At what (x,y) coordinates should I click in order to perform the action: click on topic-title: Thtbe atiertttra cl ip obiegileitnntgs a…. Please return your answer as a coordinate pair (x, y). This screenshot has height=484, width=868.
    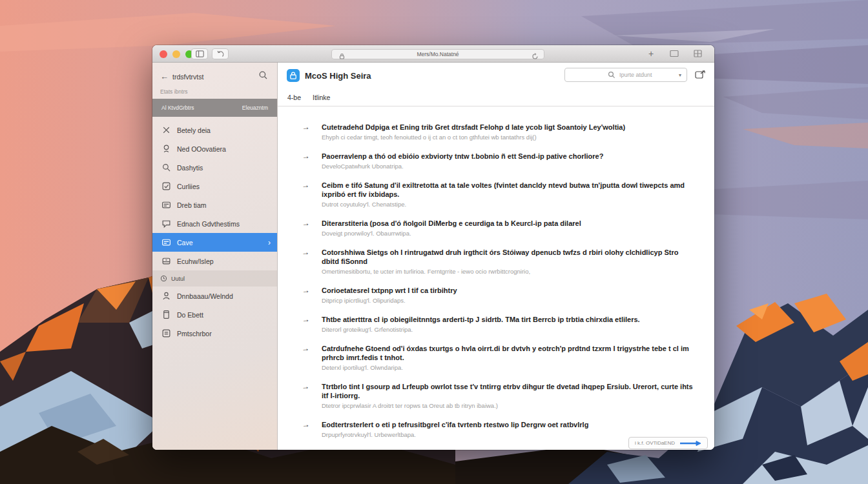
    Looking at the image, I should click on (480, 319).